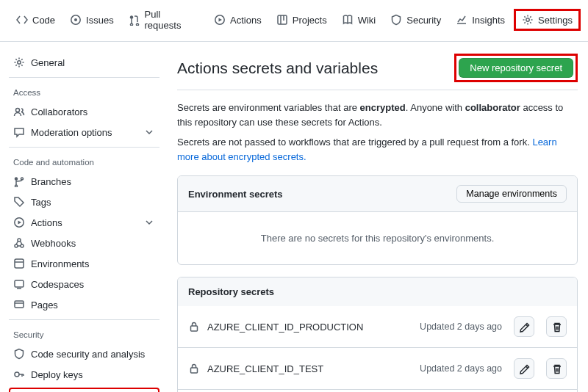 The width and height of the screenshot is (588, 392). Describe the element at coordinates (238, 20) in the screenshot. I see `tab-actions: Actions` at that location.